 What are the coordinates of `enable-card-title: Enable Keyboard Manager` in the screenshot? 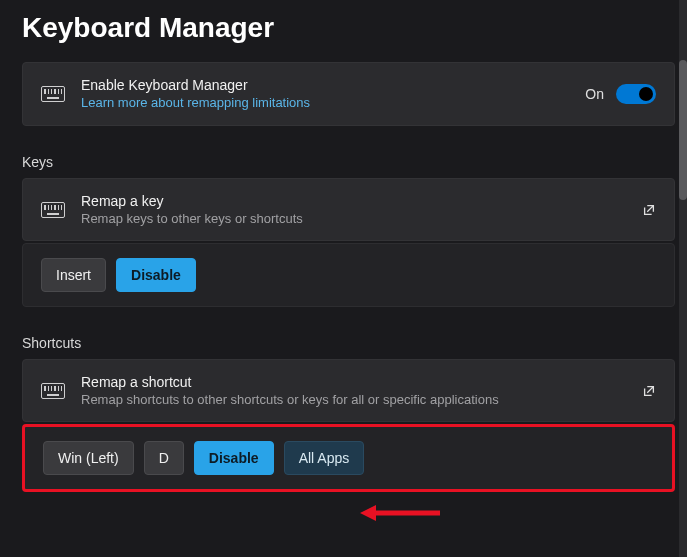 It's located at (325, 85).